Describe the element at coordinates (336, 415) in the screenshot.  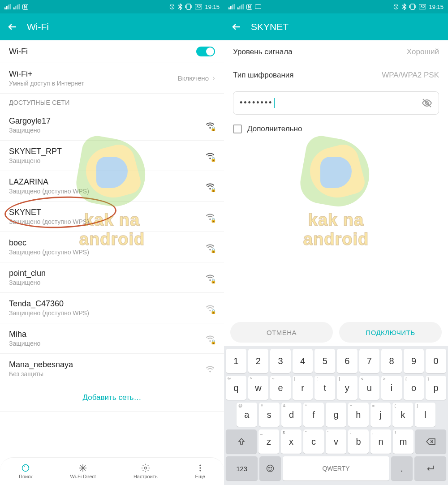
I see `key-g: -g` at that location.